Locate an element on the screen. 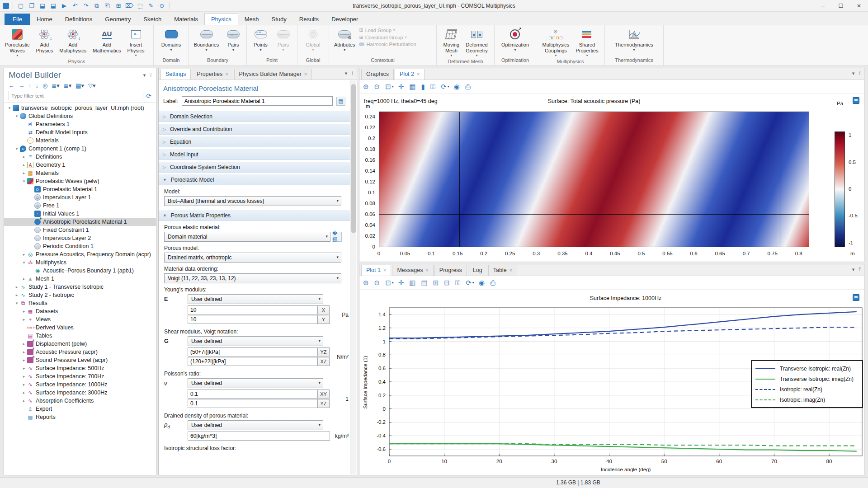  section-header: ▷ Domain Selection is located at coordinates (254, 117).